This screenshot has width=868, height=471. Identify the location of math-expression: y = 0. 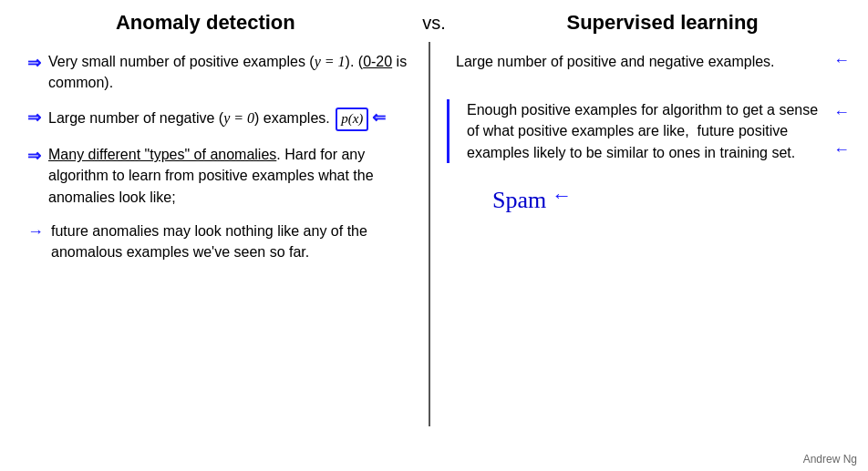
(239, 118).